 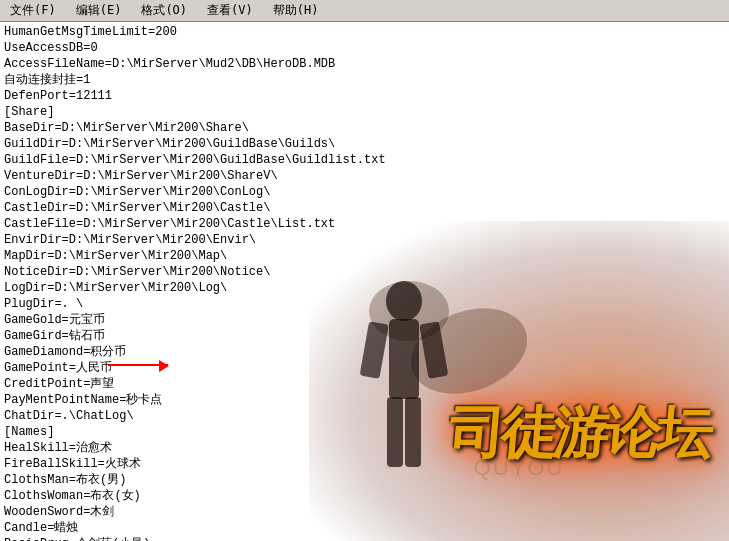 I want to click on menu-view: 查看(V), so click(x=230, y=10).